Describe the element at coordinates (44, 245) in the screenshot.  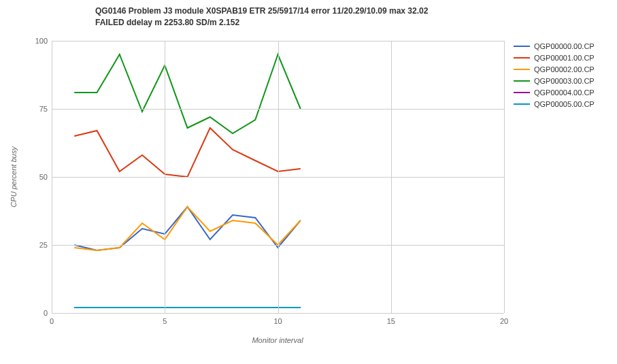
I see `y-tick-label: 25` at that location.